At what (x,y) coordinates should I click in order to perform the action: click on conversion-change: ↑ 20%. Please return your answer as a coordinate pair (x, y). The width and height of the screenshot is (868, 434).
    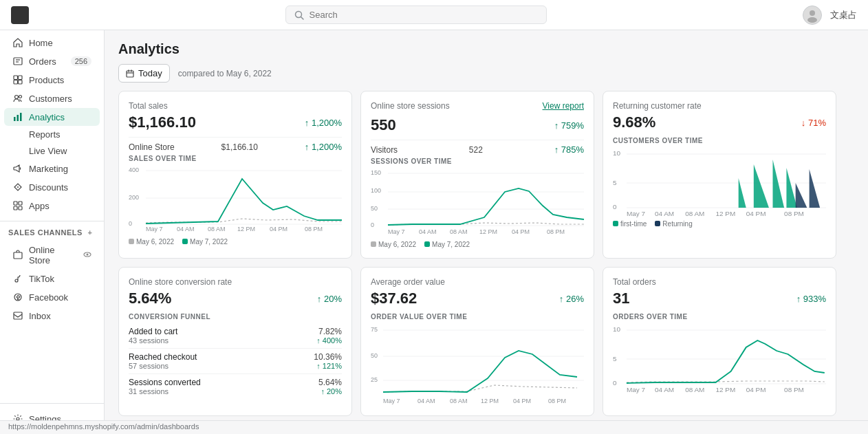
    Looking at the image, I should click on (329, 299).